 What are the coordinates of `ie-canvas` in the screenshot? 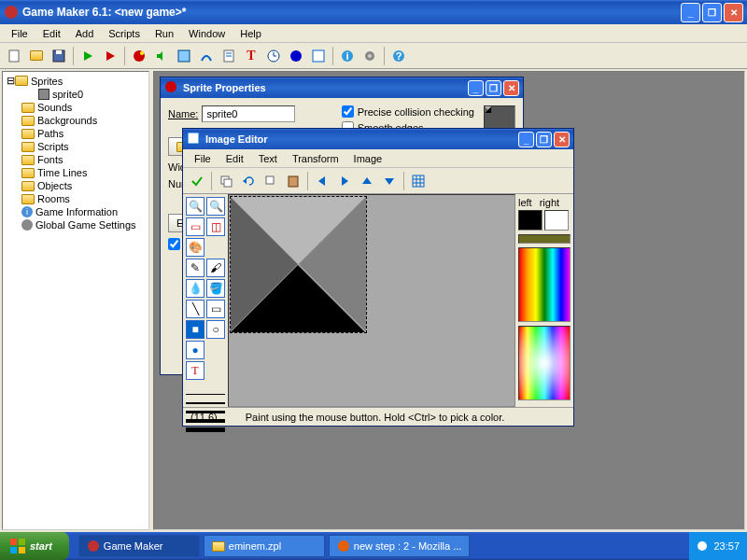 It's located at (372, 301).